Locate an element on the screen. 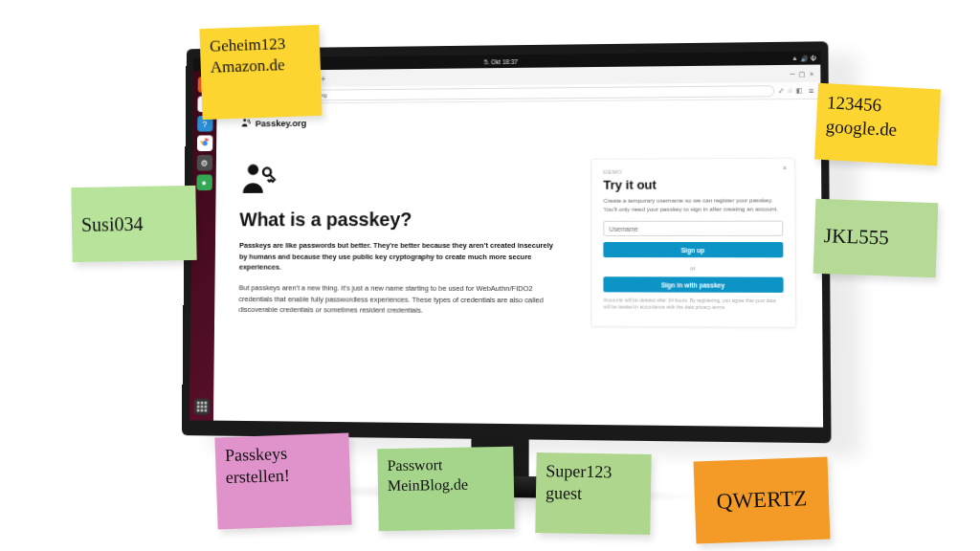 This screenshot has width=980, height=551. window-minimize-icon: ─ is located at coordinates (792, 75).